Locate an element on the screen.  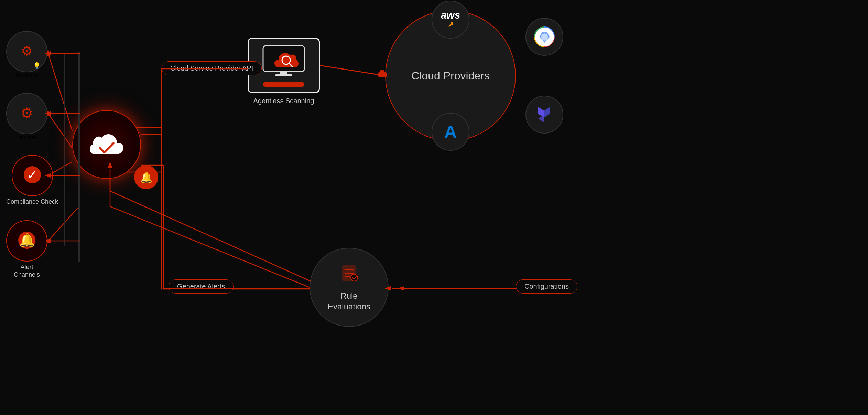
terraform-logo is located at coordinates (544, 115).